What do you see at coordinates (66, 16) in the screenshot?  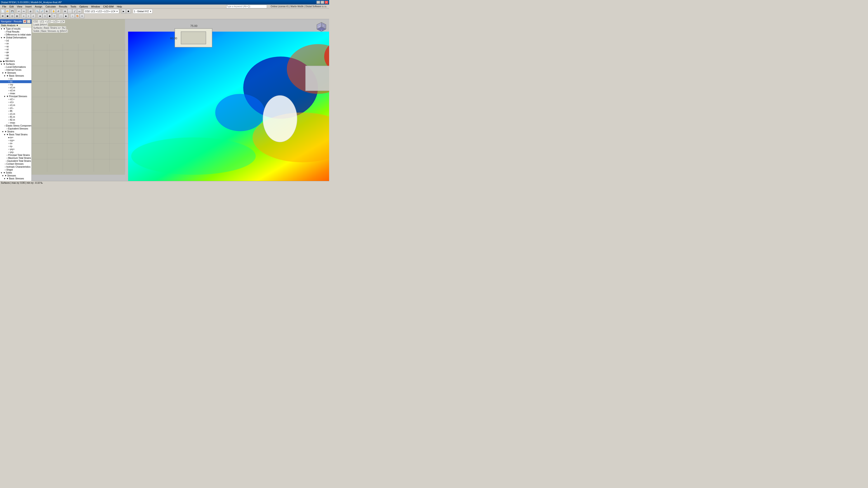 I see `render-solid-btn: ◆` at bounding box center [66, 16].